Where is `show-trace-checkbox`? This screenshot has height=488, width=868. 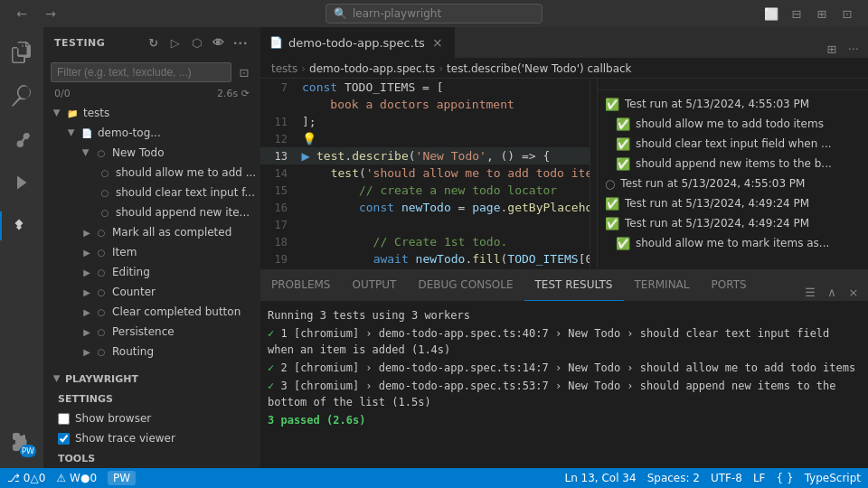 show-trace-checkbox is located at coordinates (63, 439).